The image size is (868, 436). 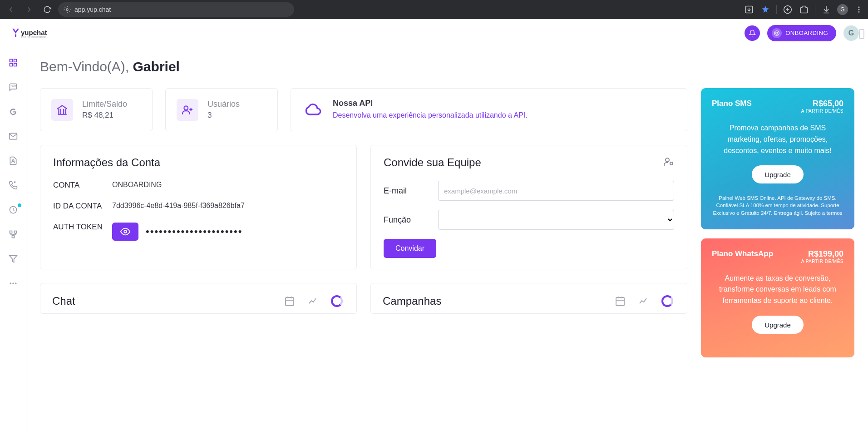 What do you see at coordinates (34, 33) in the screenshot?
I see `svg-text: yupchat` at bounding box center [34, 33].